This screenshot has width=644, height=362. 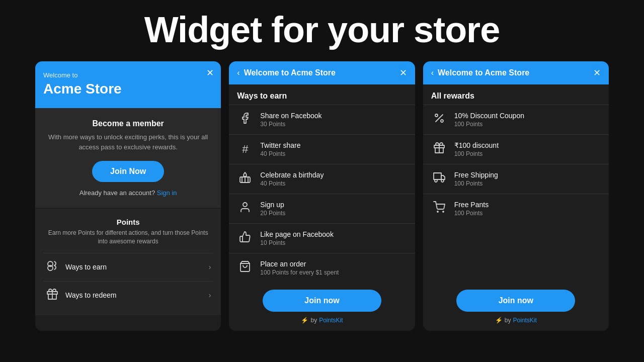 What do you see at coordinates (516, 73) in the screenshot?
I see `widget3-header: ‹ Welcome to Acme Store ✕` at bounding box center [516, 73].